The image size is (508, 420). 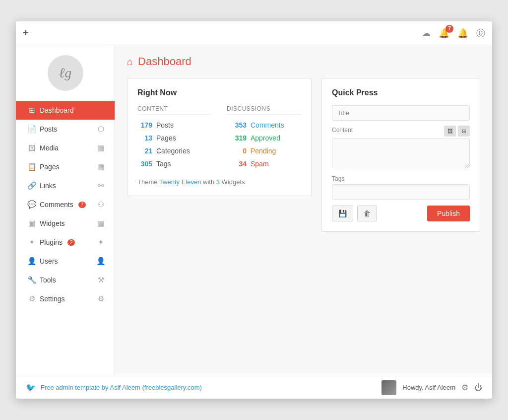 I want to click on qp-title-input, so click(x=401, y=113).